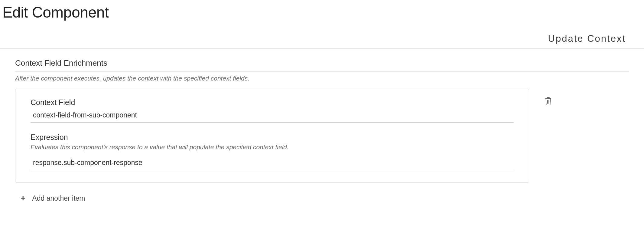 The height and width of the screenshot is (247, 644). Describe the element at coordinates (272, 147) in the screenshot. I see `expression-help: Evaluates this component's response to a…` at that location.